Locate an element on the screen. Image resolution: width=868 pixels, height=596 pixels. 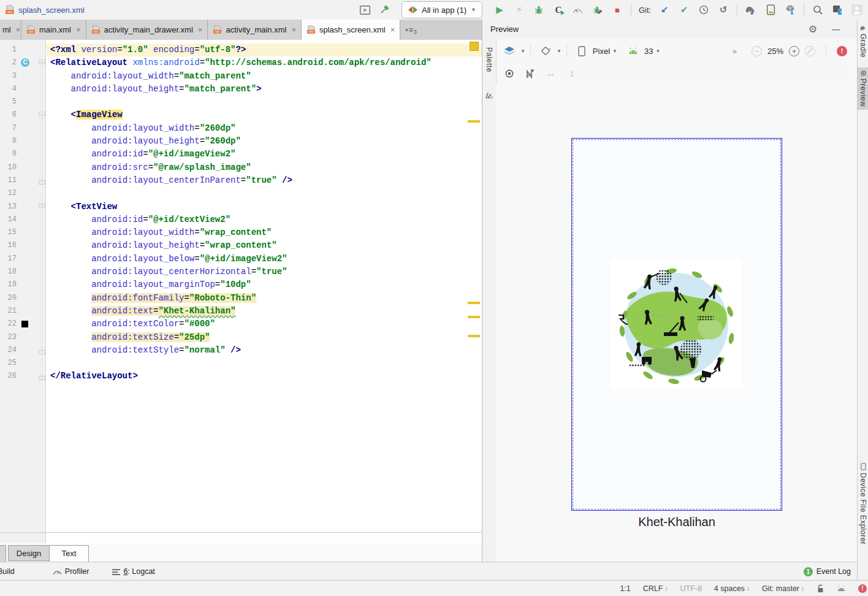
preview-tool-button: Preview is located at coordinates (863, 88).